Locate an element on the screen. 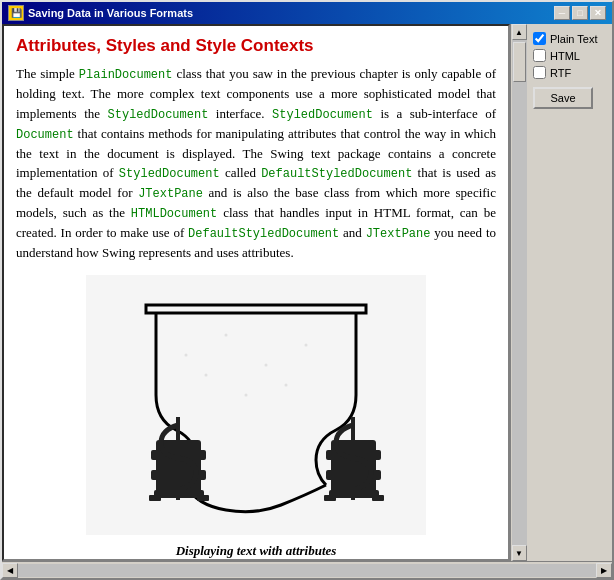  titlebar-buttons: ─ □ ✕ is located at coordinates (580, 13).